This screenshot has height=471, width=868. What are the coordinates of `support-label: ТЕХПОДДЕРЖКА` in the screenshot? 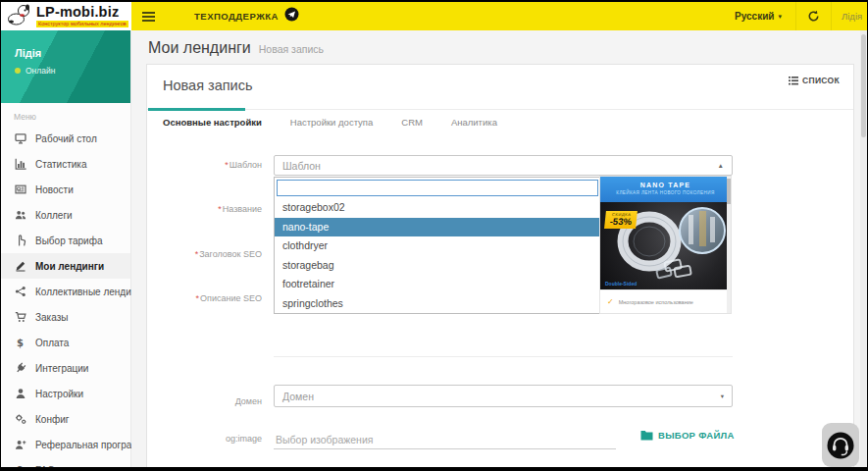 It's located at (236, 16).